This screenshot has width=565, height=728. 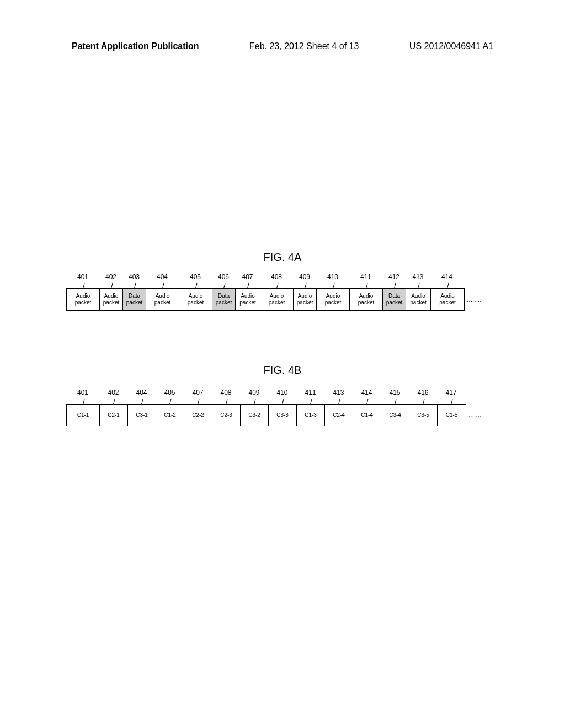 I want to click on ellipsis: ......., so click(x=475, y=415).